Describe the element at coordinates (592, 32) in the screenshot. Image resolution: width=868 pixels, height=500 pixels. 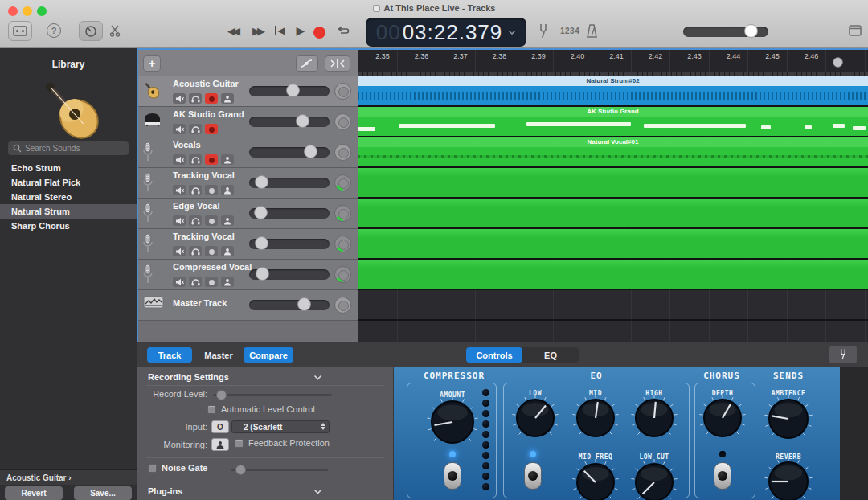
I see `metronome-button` at that location.